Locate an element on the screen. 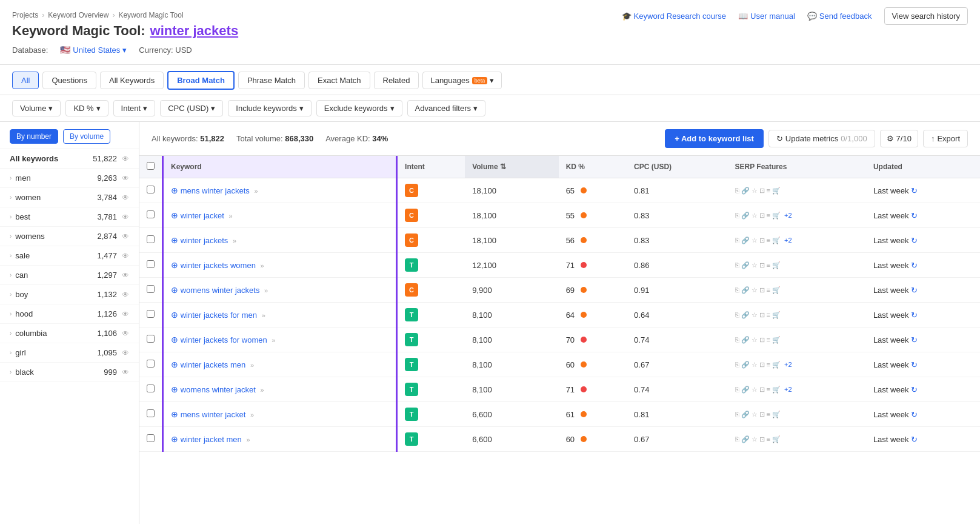 The image size is (980, 524). sidebar-item-women: › women 3,784 👁 is located at coordinates (69, 198).